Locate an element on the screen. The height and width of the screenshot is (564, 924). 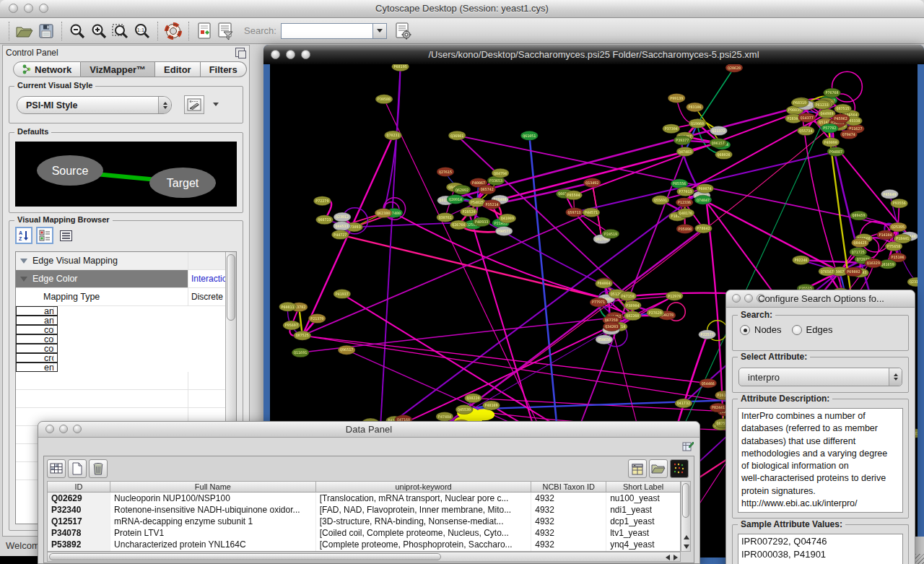
column-header: ID is located at coordinates (79, 487).